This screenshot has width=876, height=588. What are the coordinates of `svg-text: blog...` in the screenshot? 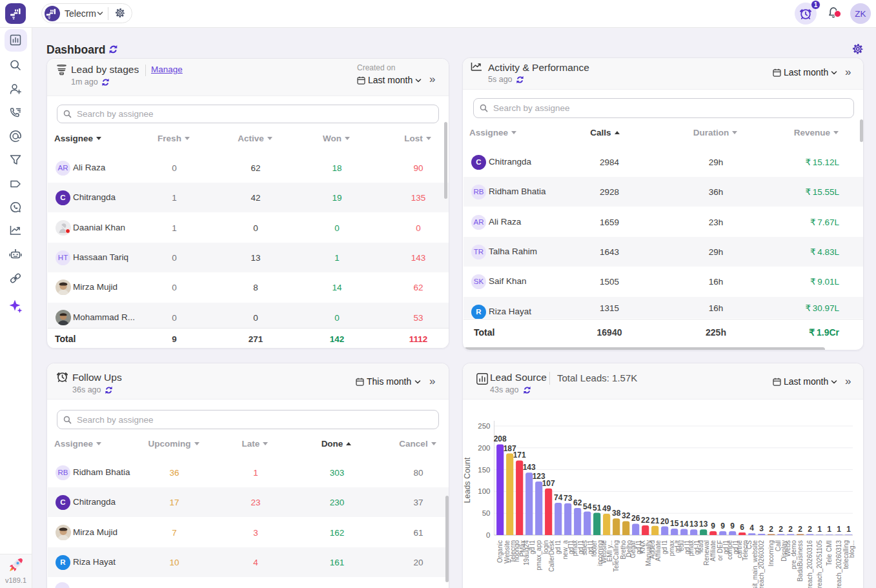 It's located at (852, 549).